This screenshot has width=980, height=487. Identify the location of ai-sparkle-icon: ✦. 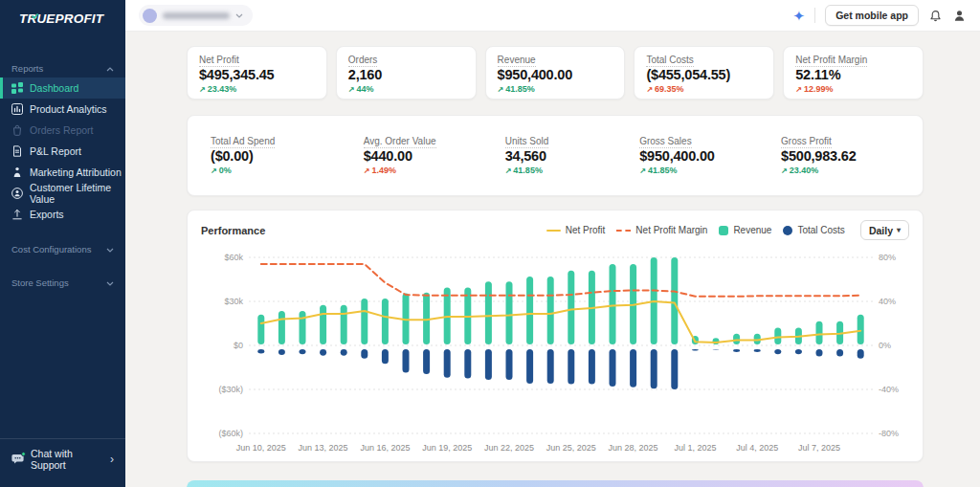
(800, 15).